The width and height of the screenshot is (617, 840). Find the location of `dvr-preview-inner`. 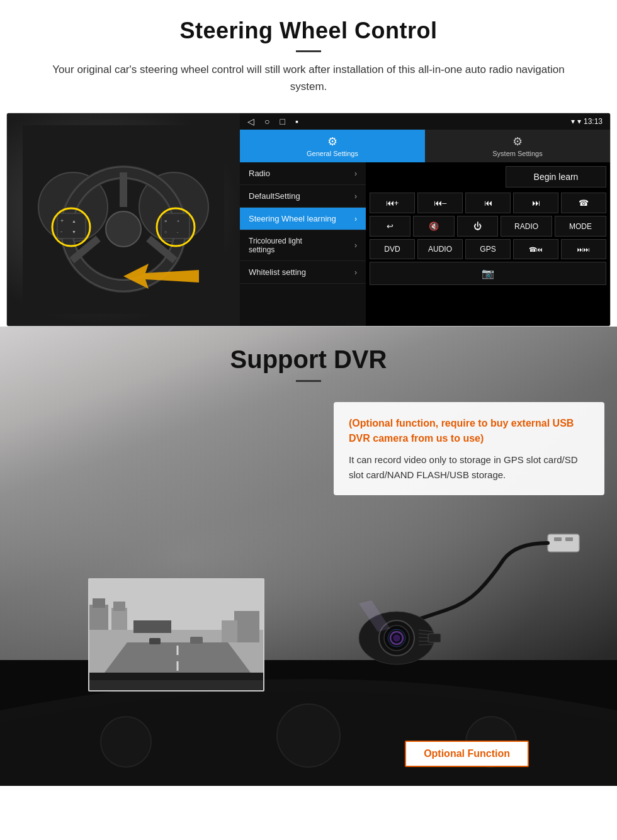

dvr-preview-inner is located at coordinates (176, 635).